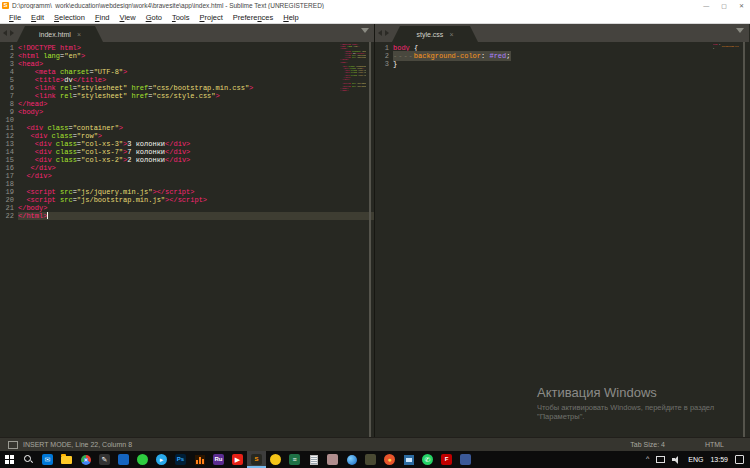 The image size is (750, 468). What do you see at coordinates (326, 444) in the screenshot?
I see `cursor-position-status: INSERT MODE, Line 22, Column 8` at bounding box center [326, 444].